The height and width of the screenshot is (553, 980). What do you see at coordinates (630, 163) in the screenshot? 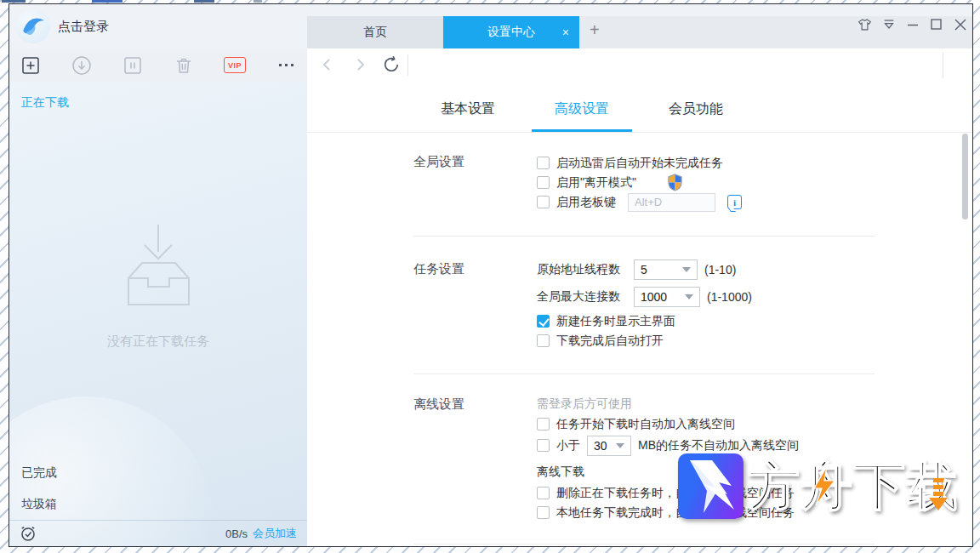
I see `setting-row: 启动迅雷后自动开始未完成任务` at bounding box center [630, 163].